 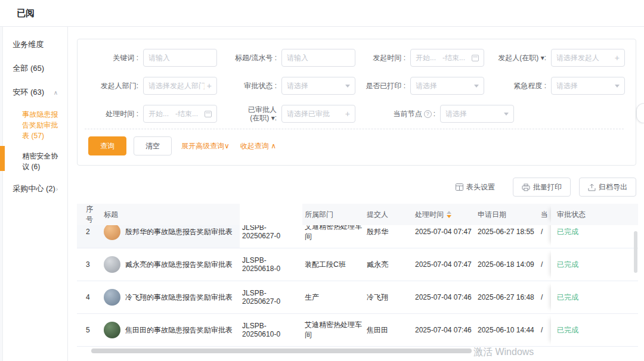 What do you see at coordinates (358, 187) in the screenshot?
I see `table-toolbar: 表头设置 批量打印 归档导出` at bounding box center [358, 187].